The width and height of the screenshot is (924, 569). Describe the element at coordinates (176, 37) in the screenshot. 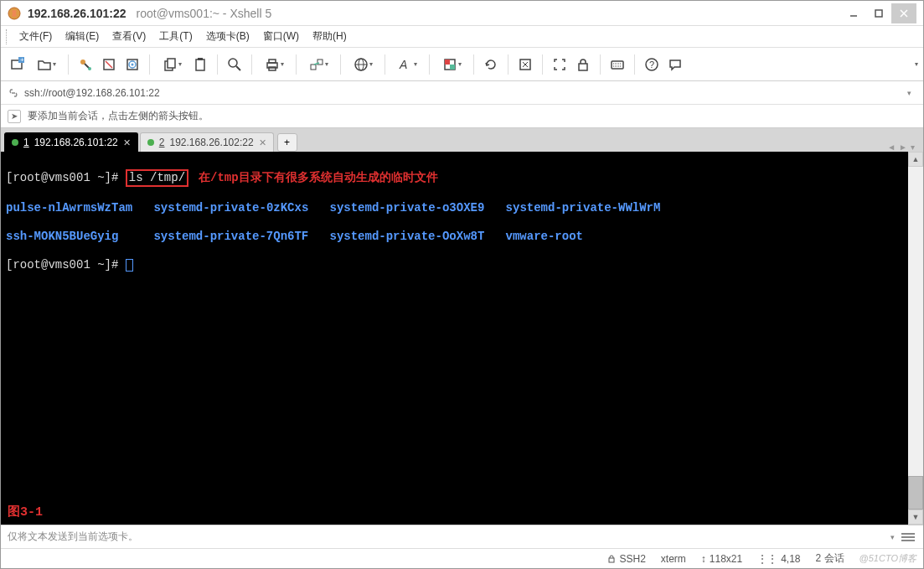

I see `menu-tools: 工具(T)` at that location.